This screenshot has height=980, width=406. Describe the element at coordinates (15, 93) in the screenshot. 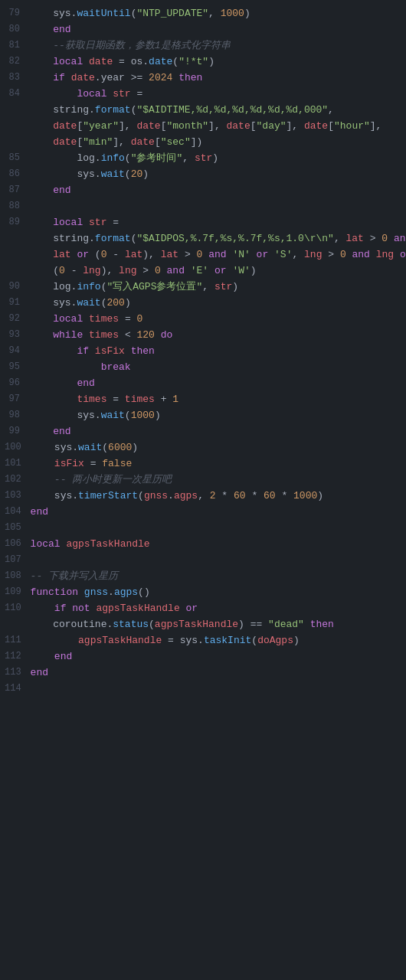

I see `line-num-84: 84` at that location.